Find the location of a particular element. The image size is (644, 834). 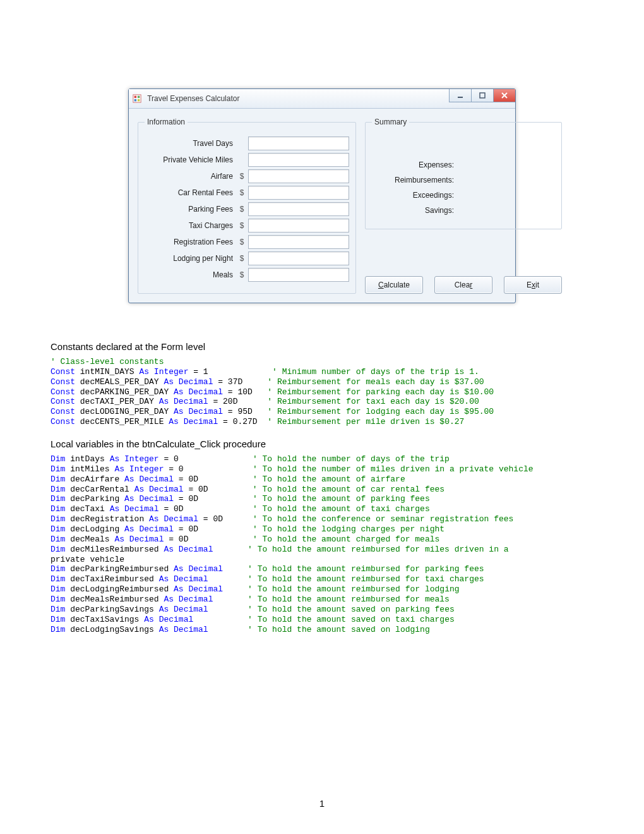

clear-button: Clear is located at coordinates (463, 285).